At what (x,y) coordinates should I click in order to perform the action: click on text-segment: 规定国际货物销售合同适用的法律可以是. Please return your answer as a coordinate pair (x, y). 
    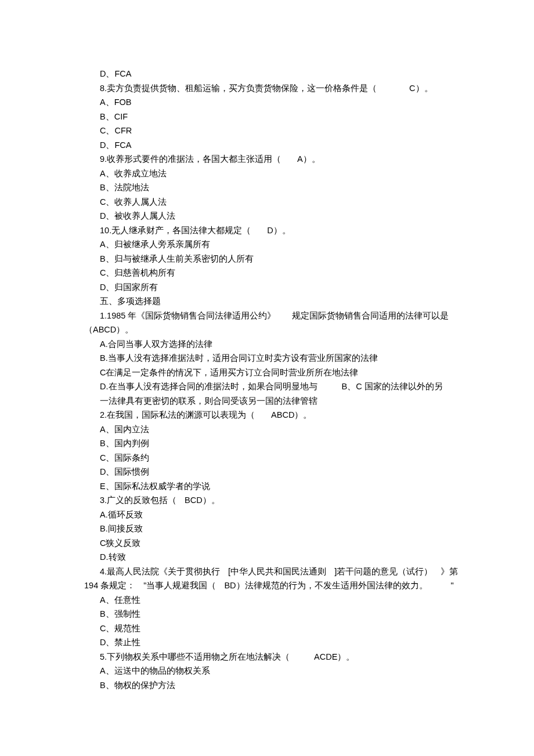
    Looking at the image, I should click on (370, 316).